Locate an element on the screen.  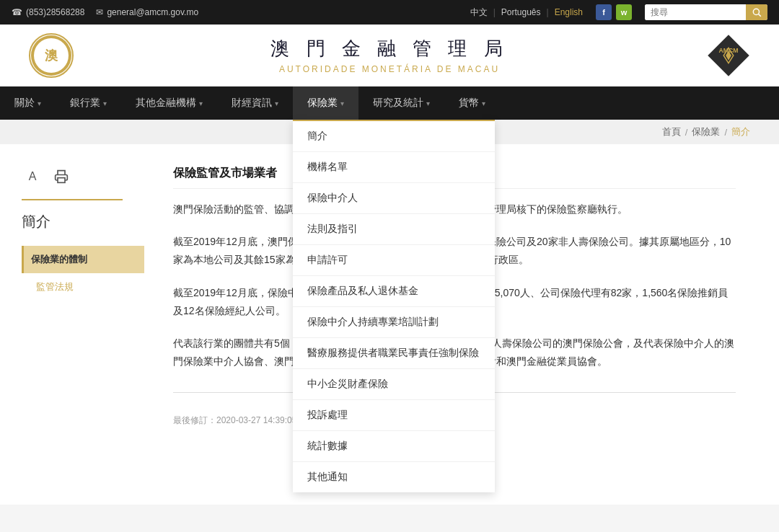
svg-text: 澳 is located at coordinates (52, 56).